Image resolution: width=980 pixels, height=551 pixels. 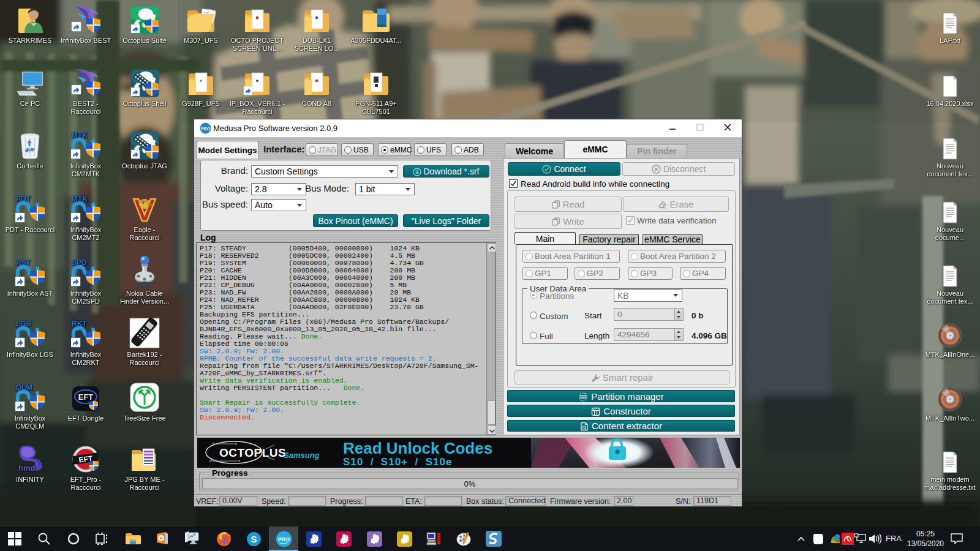 What do you see at coordinates (254, 539) in the screenshot?
I see `svg-text: S` at bounding box center [254, 539].